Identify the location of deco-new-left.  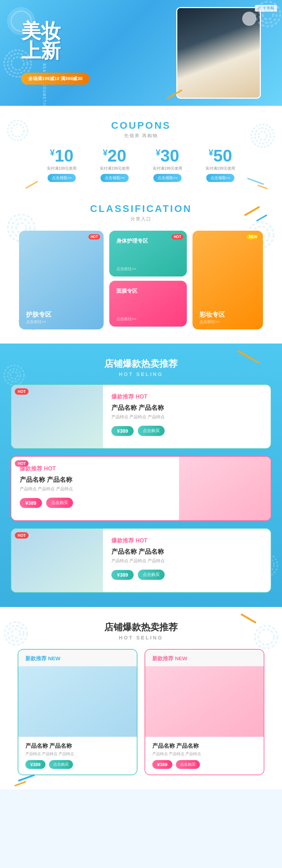
(16, 638).